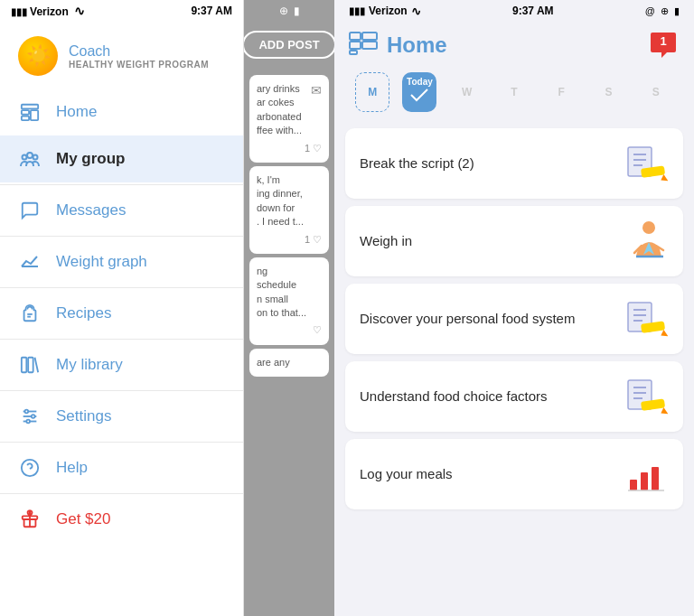  What do you see at coordinates (514, 319) in the screenshot?
I see `task-card-3: Discover your personal food system` at bounding box center [514, 319].